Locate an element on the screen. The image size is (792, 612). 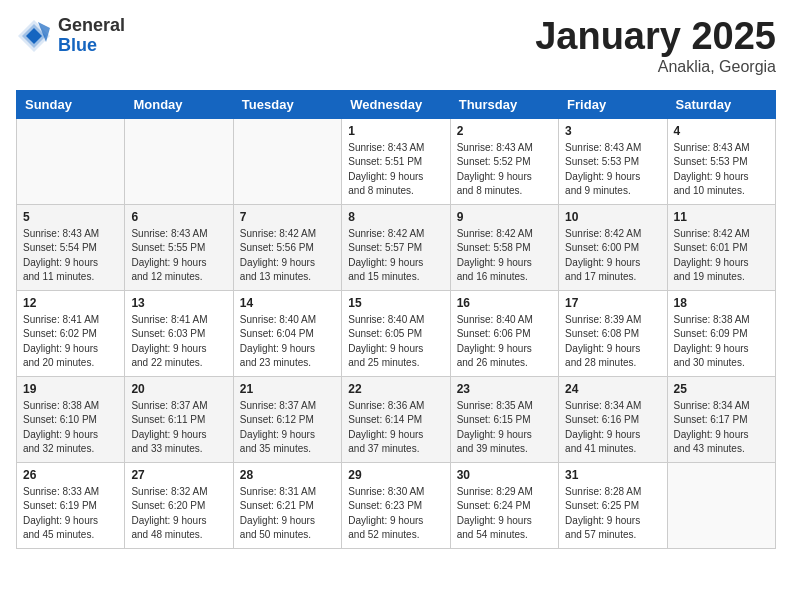
day-number: 1 is located at coordinates (396, 131).